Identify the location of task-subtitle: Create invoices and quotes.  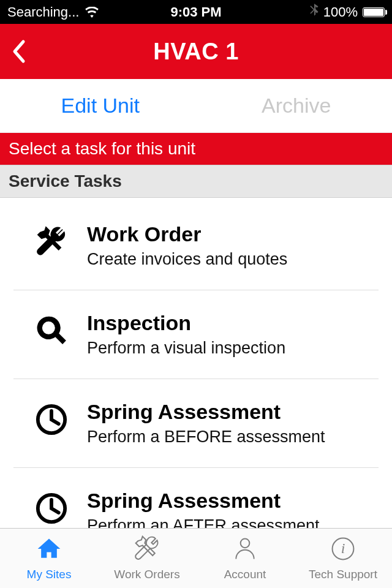
(226, 260).